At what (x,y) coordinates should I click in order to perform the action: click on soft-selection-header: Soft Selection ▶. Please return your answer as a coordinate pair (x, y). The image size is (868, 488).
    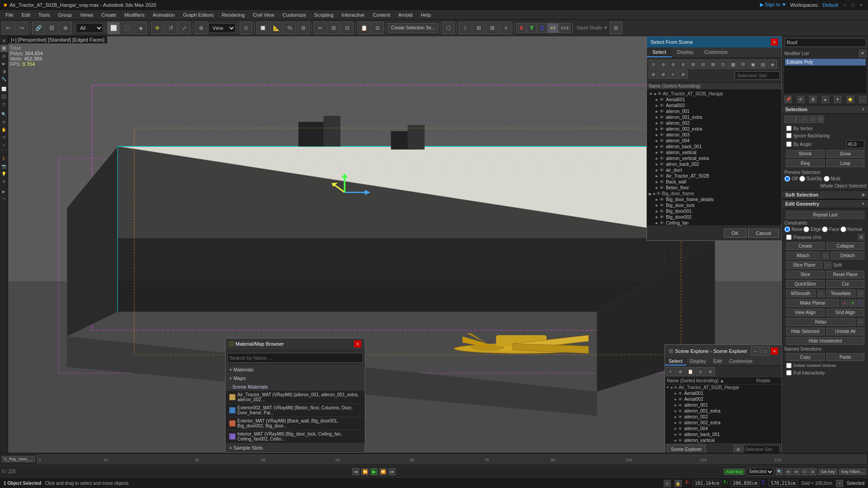
    Looking at the image, I should click on (826, 195).